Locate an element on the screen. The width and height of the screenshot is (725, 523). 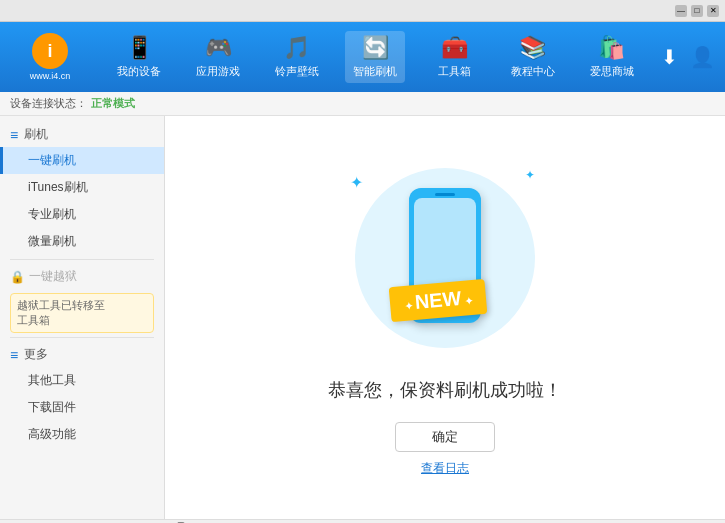
sidebar-item-micro-flash: 微量刷机 is located at coordinates (82, 242).